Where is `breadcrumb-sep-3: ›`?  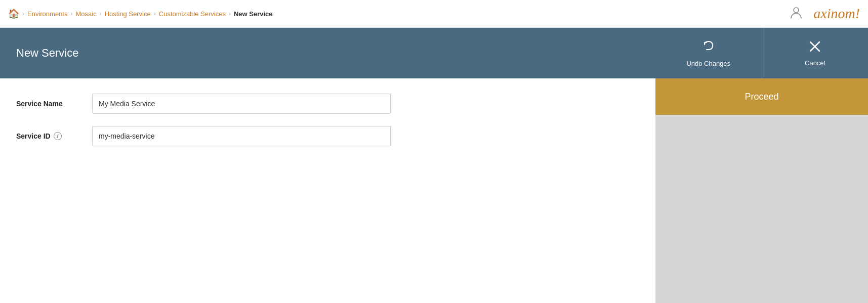
breadcrumb-sep-3: › is located at coordinates (155, 14).